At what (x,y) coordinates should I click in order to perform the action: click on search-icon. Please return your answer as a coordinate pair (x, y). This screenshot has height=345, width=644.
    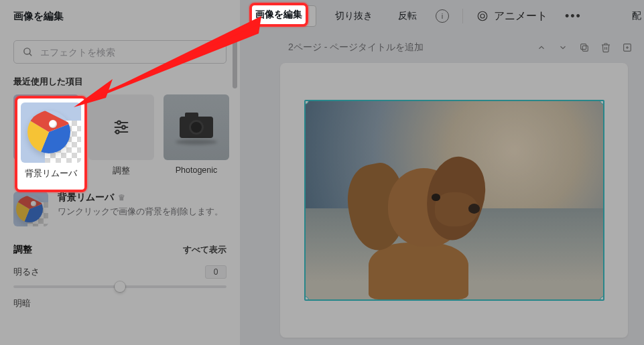
    Looking at the image, I should click on (28, 52).